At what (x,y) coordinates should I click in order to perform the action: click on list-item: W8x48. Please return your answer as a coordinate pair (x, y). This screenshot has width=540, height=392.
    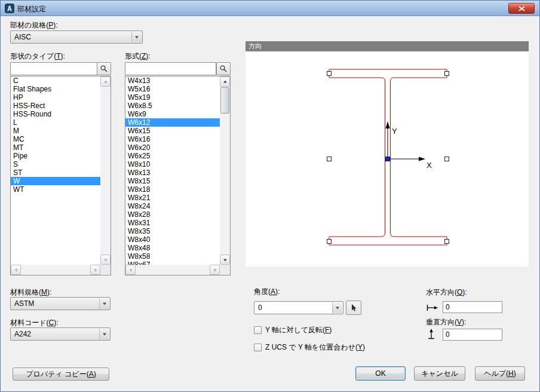
    Looking at the image, I should click on (173, 248).